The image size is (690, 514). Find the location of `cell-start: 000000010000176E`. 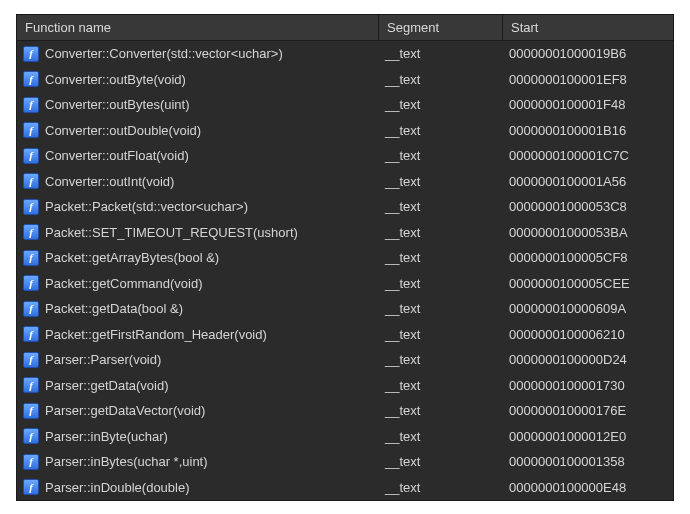

cell-start: 000000010000176E is located at coordinates (588, 410).